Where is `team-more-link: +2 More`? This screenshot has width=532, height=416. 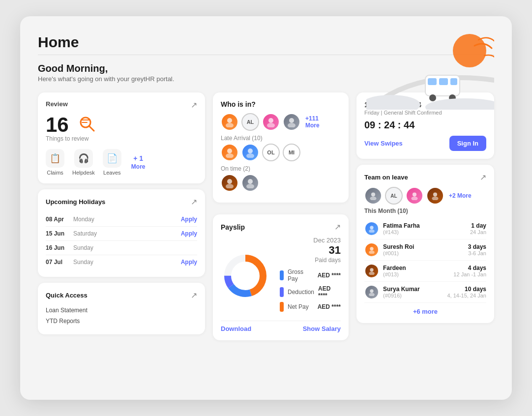 team-more-link: +2 More is located at coordinates (460, 196).